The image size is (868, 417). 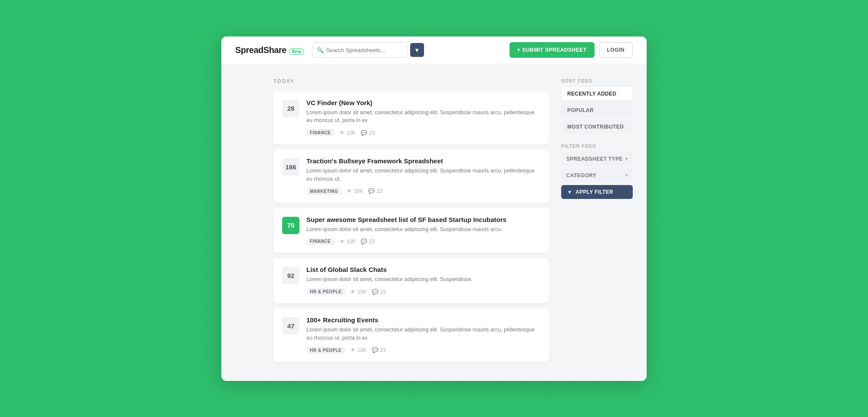 What do you see at coordinates (291, 275) in the screenshot?
I see `vote-count: 92` at bounding box center [291, 275].